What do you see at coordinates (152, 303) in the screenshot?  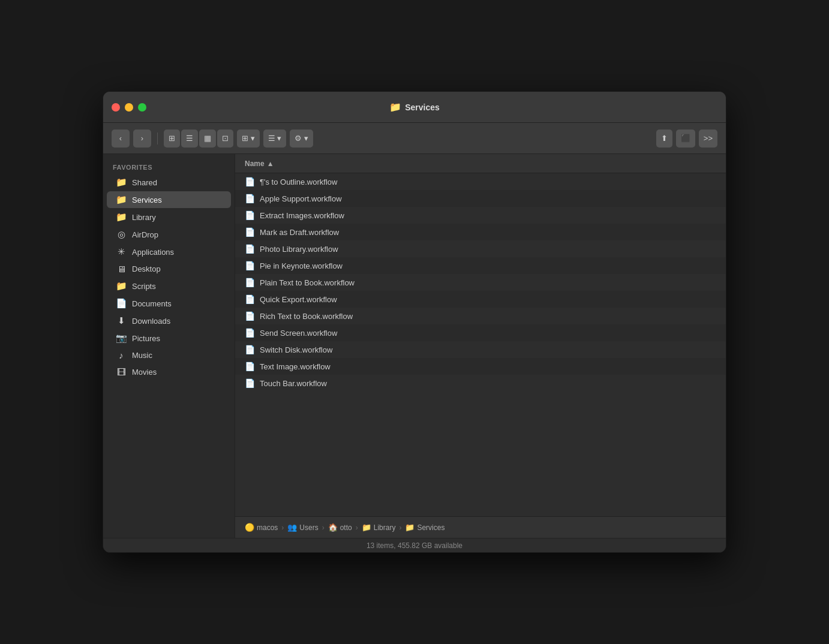 I see `sidebar-label-documents: Documents` at bounding box center [152, 303].